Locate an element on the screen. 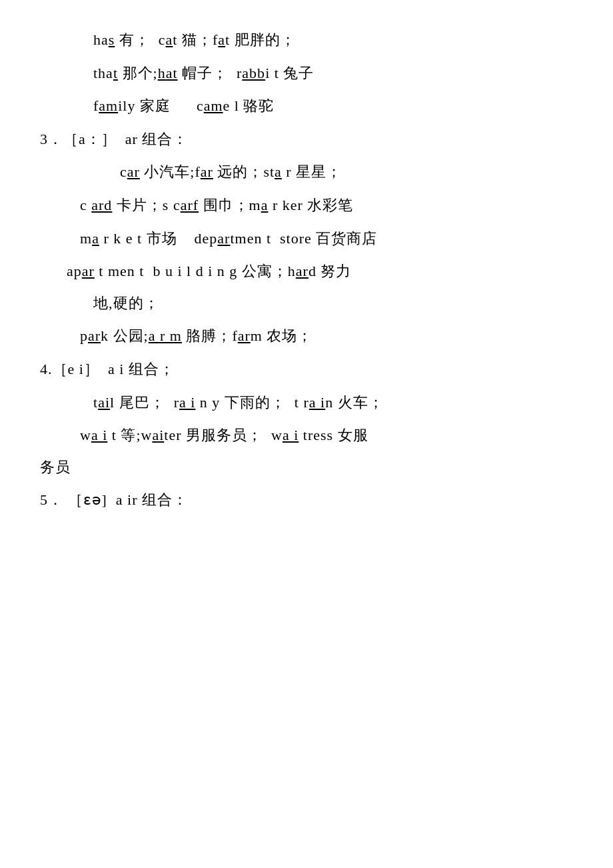 Image resolution: width=613 pixels, height=868 pixels. text-line-8b: 地,硬的； is located at coordinates (306, 303).